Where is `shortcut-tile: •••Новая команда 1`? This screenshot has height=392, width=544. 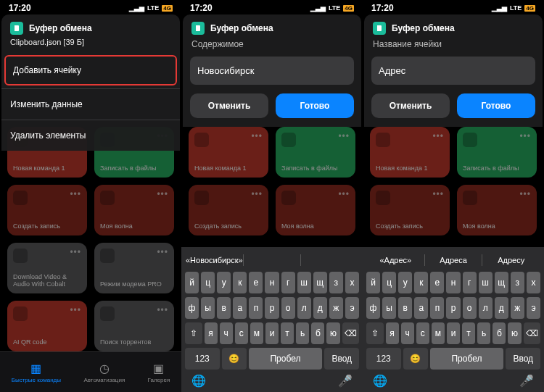
shortcut-tile: •••Новая команда 1 is located at coordinates (228, 152).